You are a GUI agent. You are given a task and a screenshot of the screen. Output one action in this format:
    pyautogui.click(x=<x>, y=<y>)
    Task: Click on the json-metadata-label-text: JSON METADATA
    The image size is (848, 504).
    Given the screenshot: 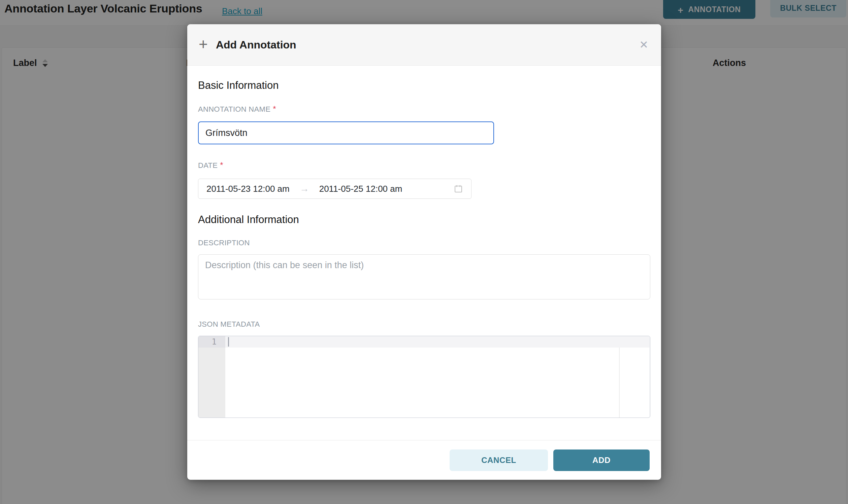 What is the action you would take?
    pyautogui.click(x=229, y=324)
    